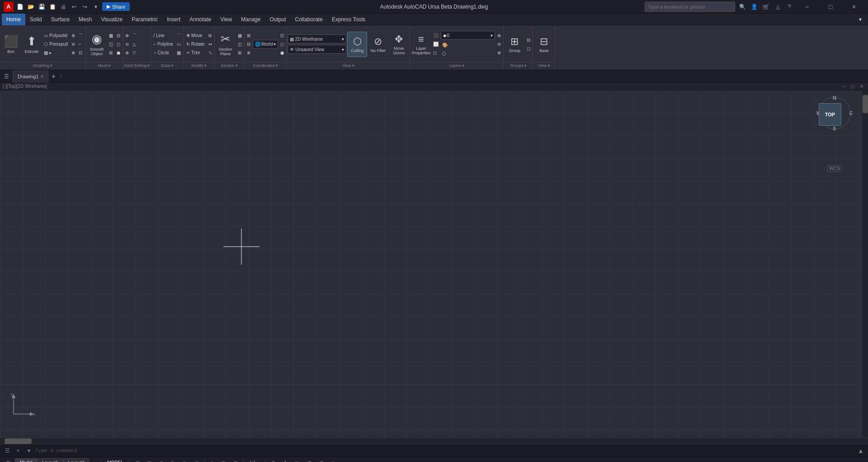 The height and width of the screenshot is (462, 868). What do you see at coordinates (862, 86) in the screenshot?
I see `viewport-close-btn: ×` at bounding box center [862, 86].